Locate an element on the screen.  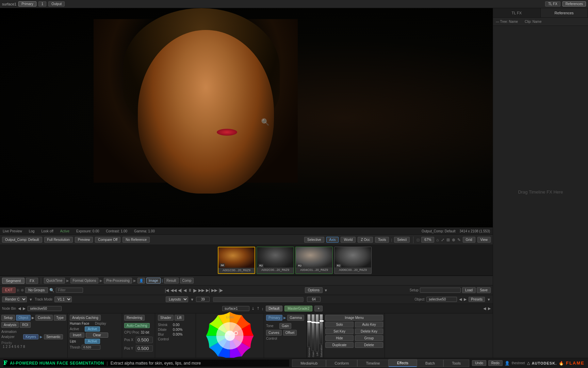
view-button: View is located at coordinates (484, 240).